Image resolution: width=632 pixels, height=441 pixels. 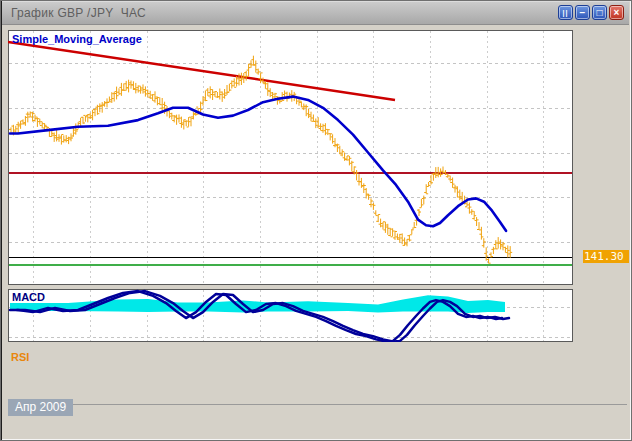 I want to click on titlebar: График GBP /JPY ЧАС || − □ ×, so click(x=316, y=14).